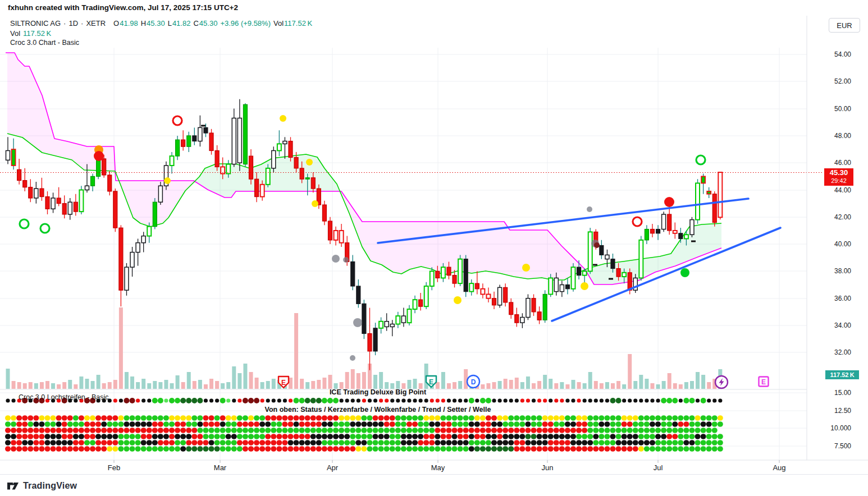  What do you see at coordinates (283, 118) in the screenshot?
I see `yellow-dot-marker` at bounding box center [283, 118].